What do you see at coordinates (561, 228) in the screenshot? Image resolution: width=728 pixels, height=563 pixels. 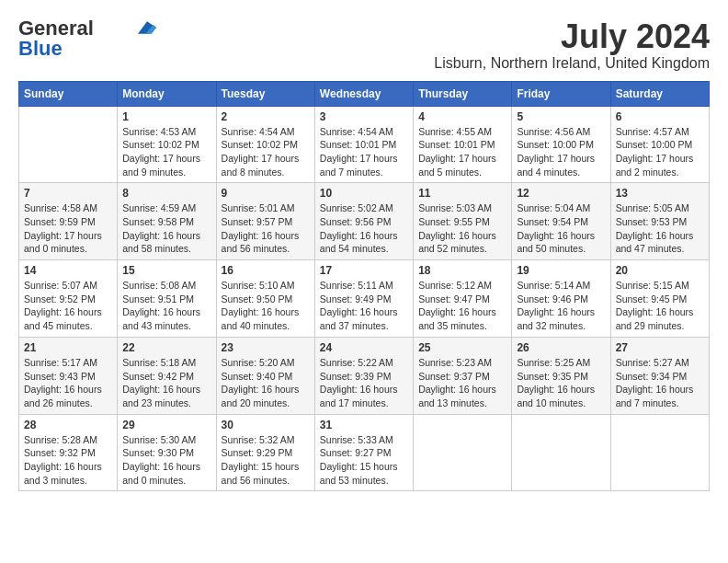 I see `day-info: Sunrise: 5:04 AMSunset: 9:54 PMDaylight:…` at bounding box center [561, 228].